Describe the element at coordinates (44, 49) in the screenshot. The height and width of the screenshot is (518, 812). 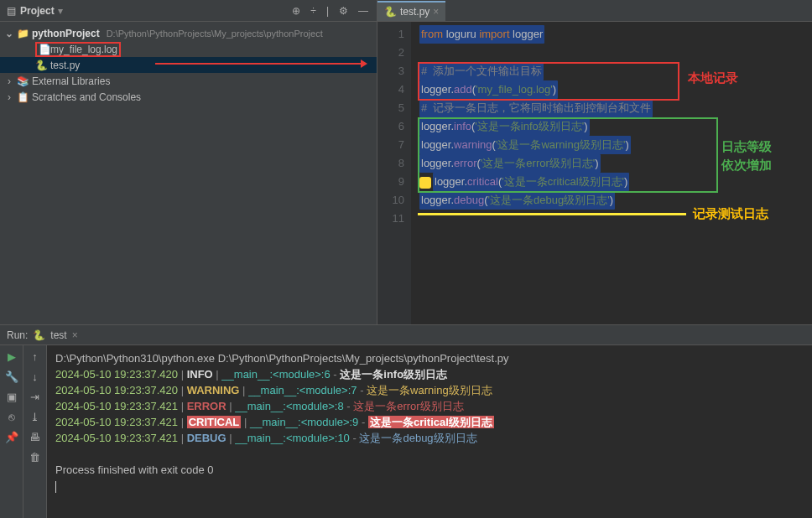
I see `file-icon: 📄` at that location.